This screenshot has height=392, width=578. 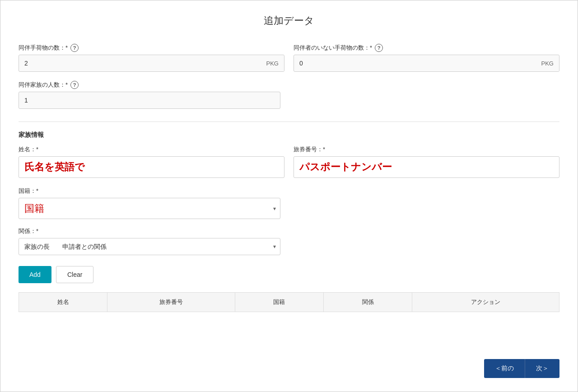 I want to click on accompanied-baggage-input-wrapper: PKG, so click(x=152, y=63).